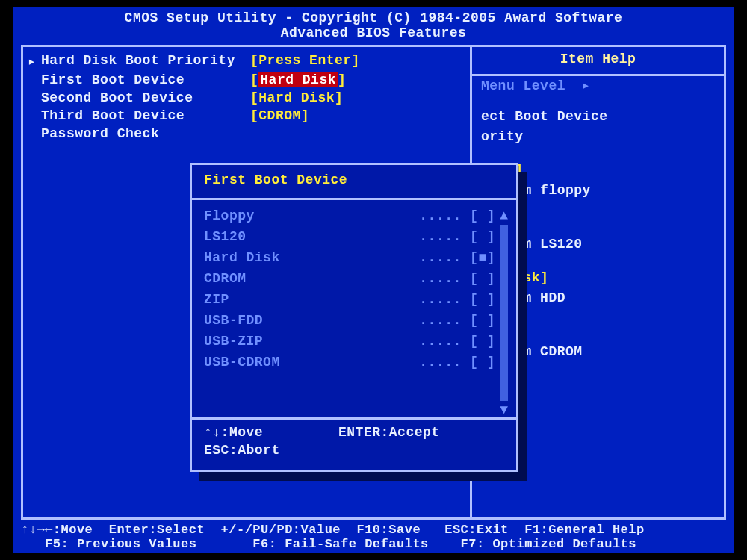 Image resolution: width=747 pixels, height=560 pixels. What do you see at coordinates (483, 258) in the screenshot?
I see `option-state: [■]` at bounding box center [483, 258].